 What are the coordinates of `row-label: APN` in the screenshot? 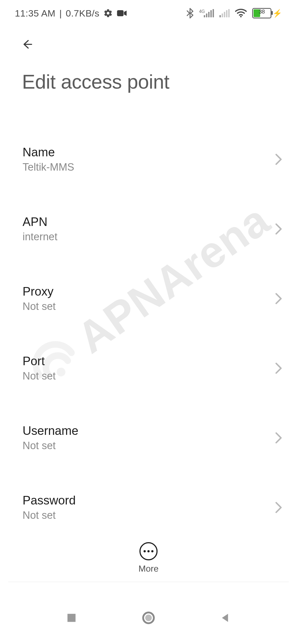 It's located at (40, 222).